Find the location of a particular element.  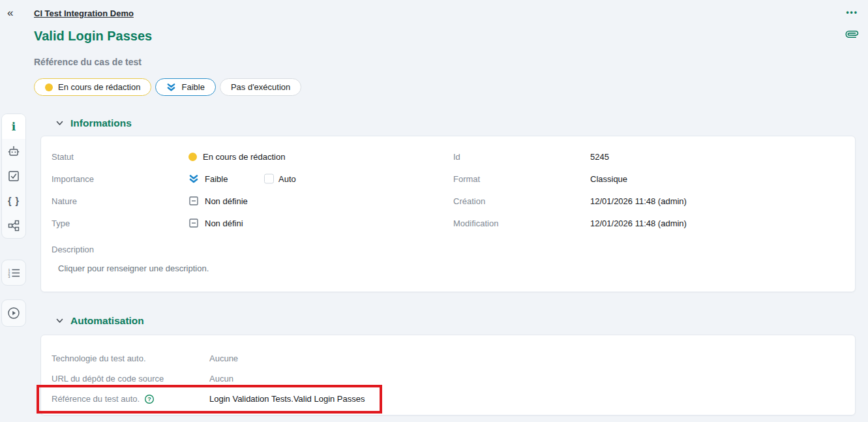

sidebar-item-information: i is located at coordinates (14, 127).